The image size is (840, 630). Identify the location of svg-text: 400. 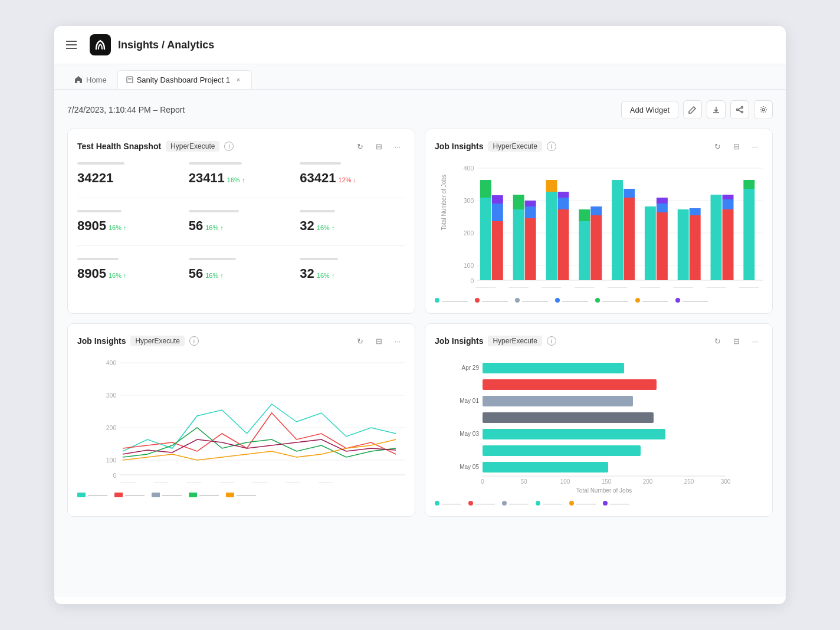
(111, 363).